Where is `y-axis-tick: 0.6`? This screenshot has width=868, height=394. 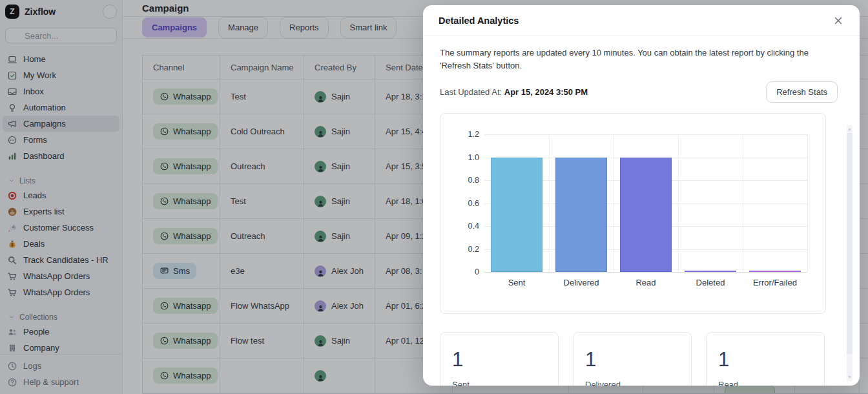
y-axis-tick: 0.6 is located at coordinates (463, 203).